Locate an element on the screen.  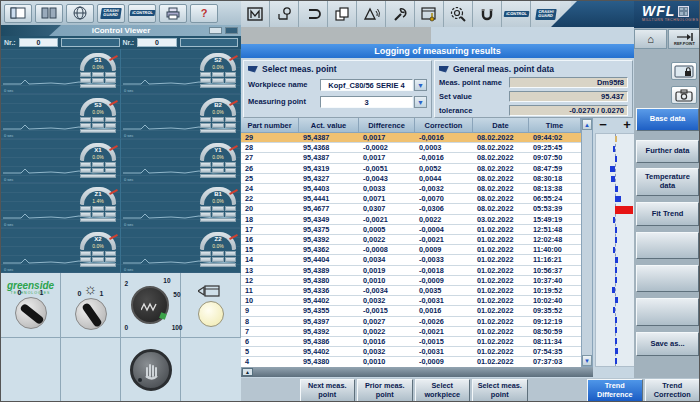
alarm-triangle-icon is located at coordinates (372, 14).